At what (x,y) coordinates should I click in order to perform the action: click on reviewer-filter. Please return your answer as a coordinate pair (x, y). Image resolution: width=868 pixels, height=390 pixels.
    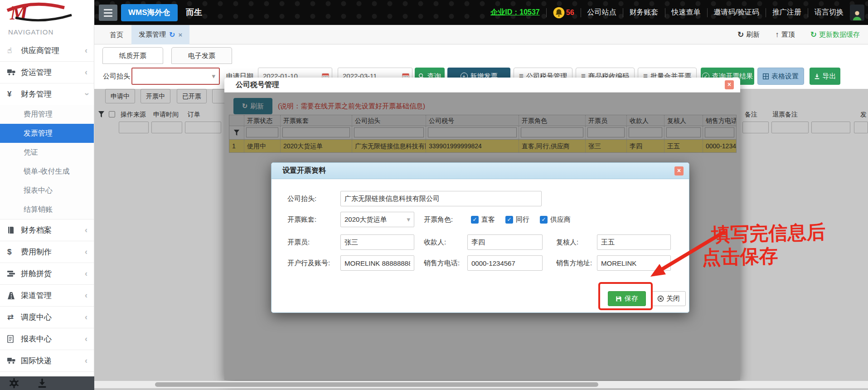
    Looking at the image, I should click on (684, 133).